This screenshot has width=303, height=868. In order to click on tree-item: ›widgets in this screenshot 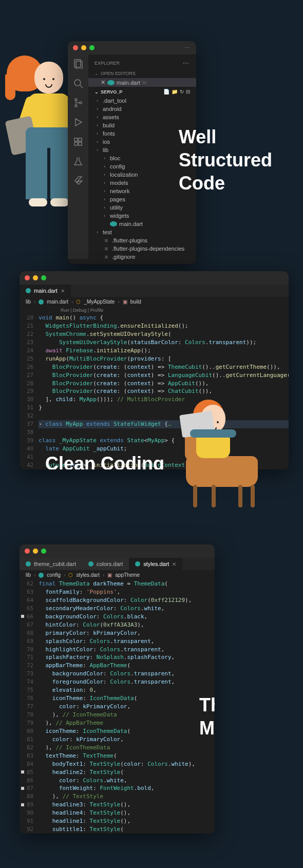, I will do `click(142, 216)`.